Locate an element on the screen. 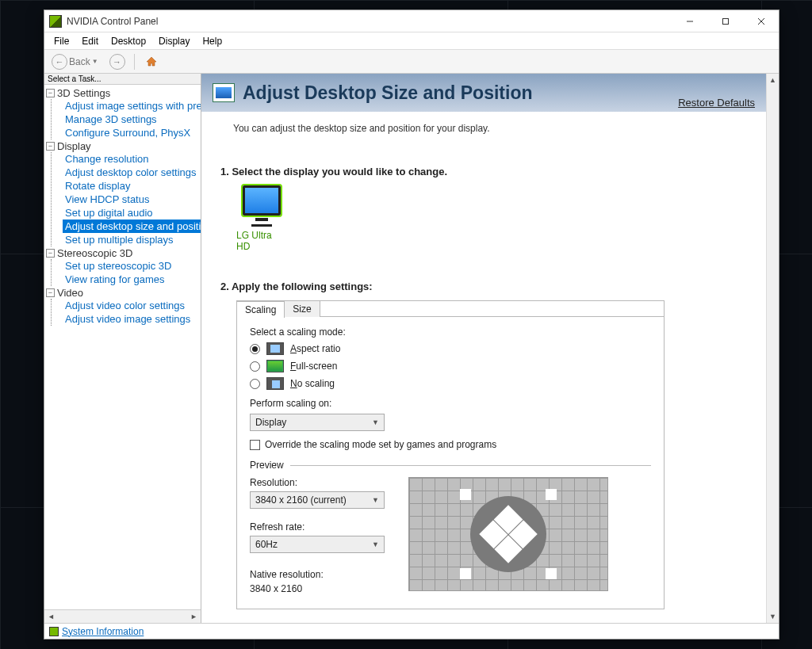 The image size is (812, 649). minimize-button is located at coordinates (690, 21).